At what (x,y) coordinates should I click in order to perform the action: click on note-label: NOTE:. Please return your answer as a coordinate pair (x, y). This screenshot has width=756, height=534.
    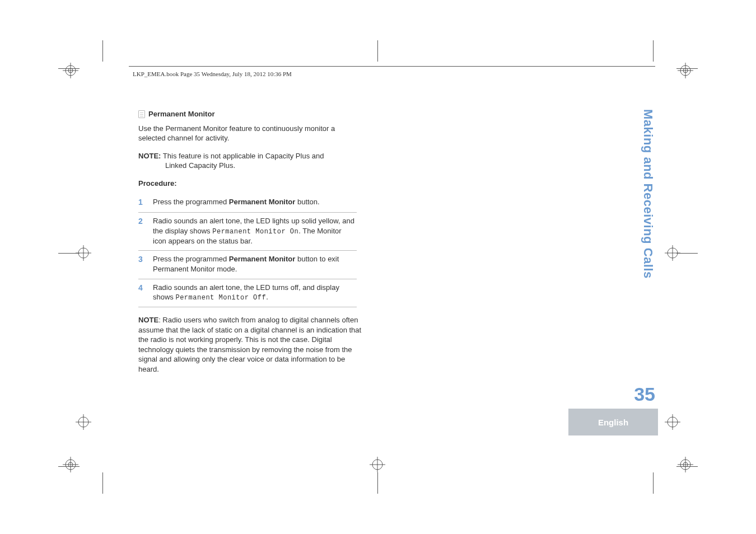
    Looking at the image, I should click on (150, 156).